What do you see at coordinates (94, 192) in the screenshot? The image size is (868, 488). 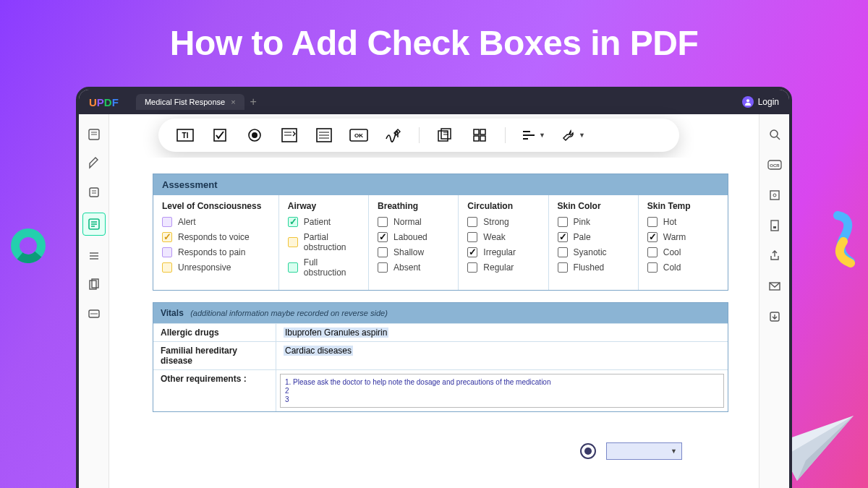 I see `edit-tool-icon` at bounding box center [94, 192].